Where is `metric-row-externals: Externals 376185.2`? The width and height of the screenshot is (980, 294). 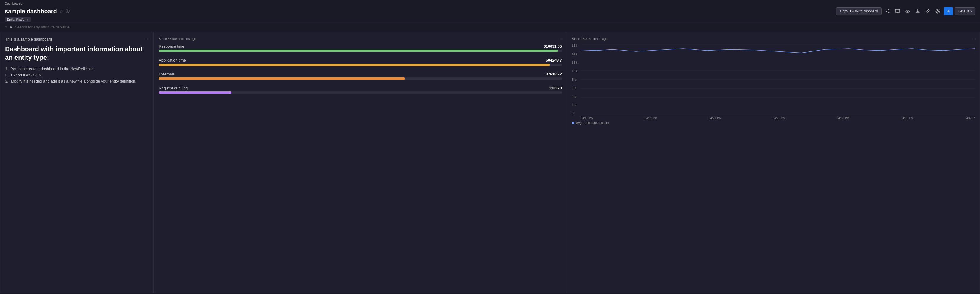 metric-row-externals: Externals 376185.2 is located at coordinates (360, 76).